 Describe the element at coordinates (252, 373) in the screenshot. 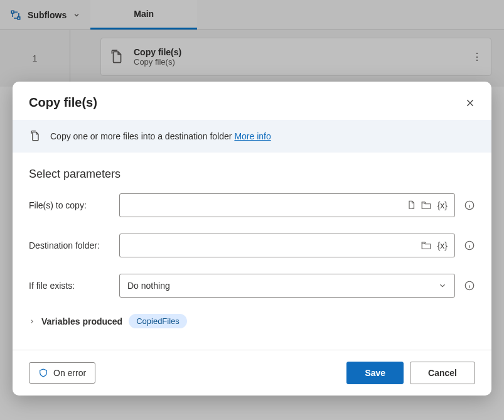

I see `dialog-footer: On error Save Cancel` at that location.